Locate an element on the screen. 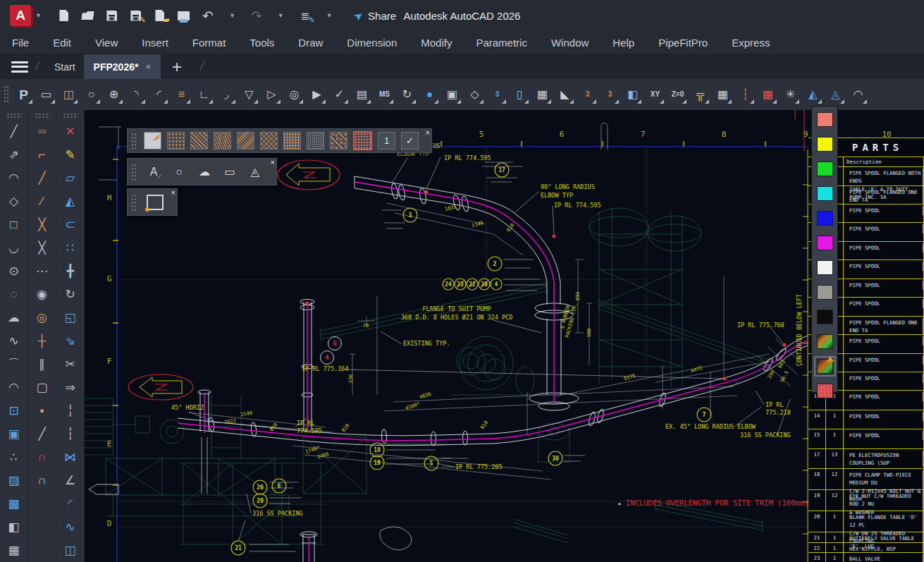  snap-node-diagonal-icon: ╱ is located at coordinates (42, 434).